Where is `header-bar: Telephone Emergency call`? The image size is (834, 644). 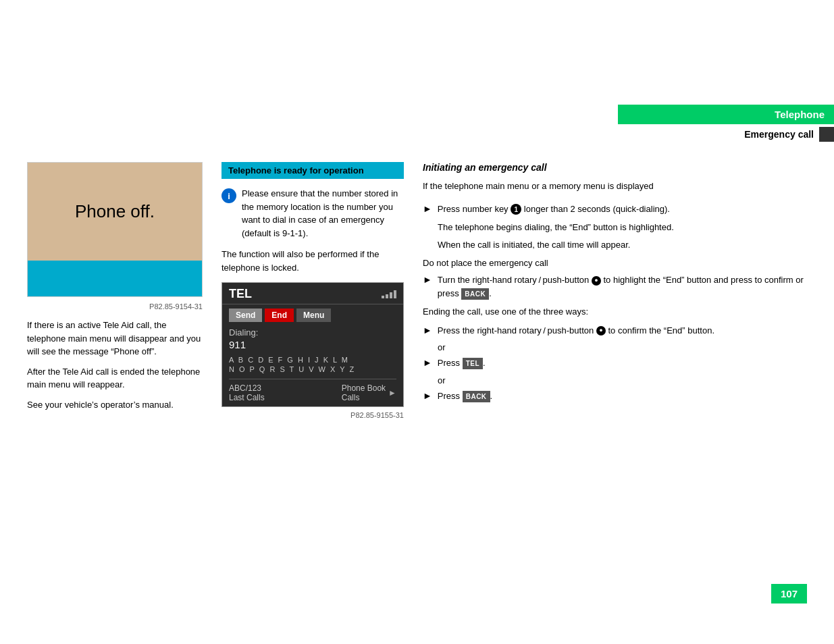
header-bar: Telephone Emergency call is located at coordinates (726, 124).